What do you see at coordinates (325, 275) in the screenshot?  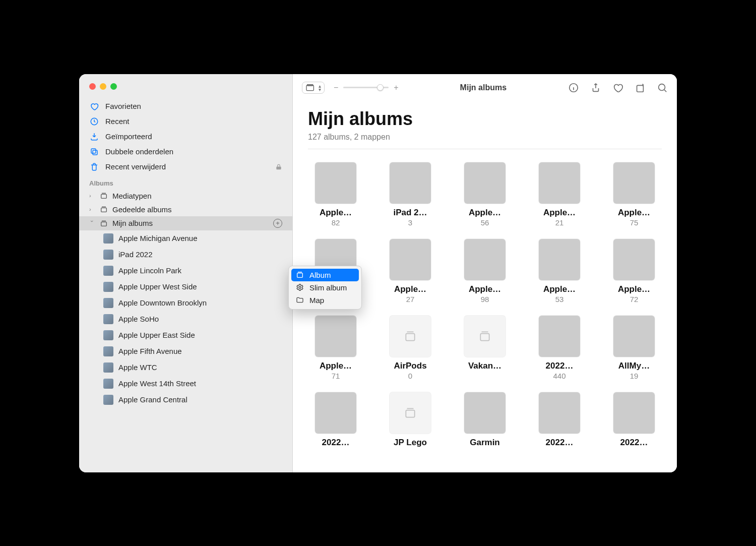 I see `popup-item-album: Album` at bounding box center [325, 275].